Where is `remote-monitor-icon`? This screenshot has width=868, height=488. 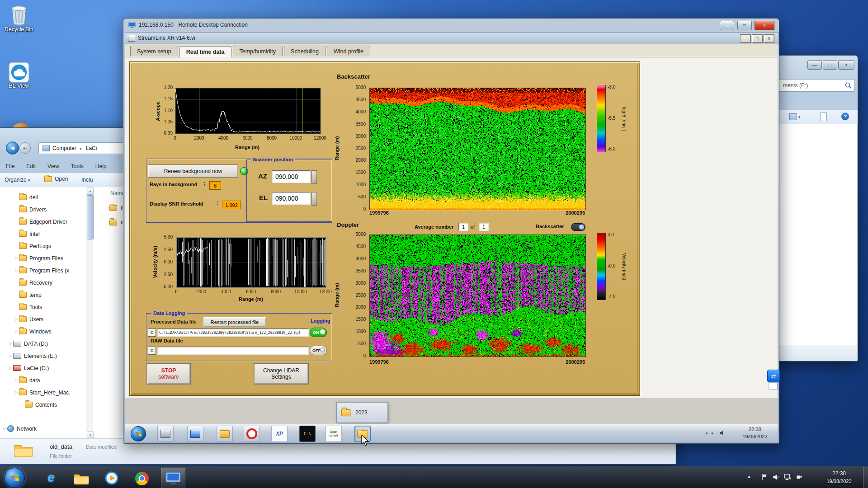
remote-monitor-icon is located at coordinates (195, 434).